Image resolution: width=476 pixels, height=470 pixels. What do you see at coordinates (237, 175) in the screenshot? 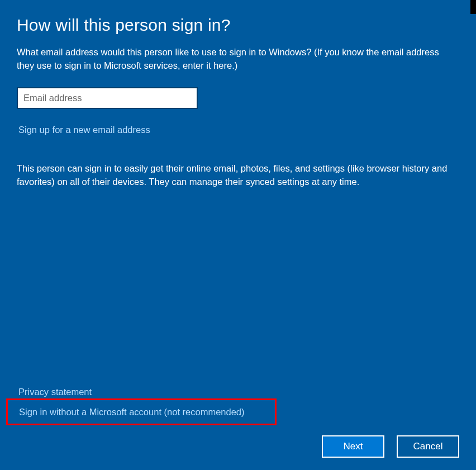
I see `sync-info-text: This person can sign in to easily get th…` at bounding box center [237, 175].